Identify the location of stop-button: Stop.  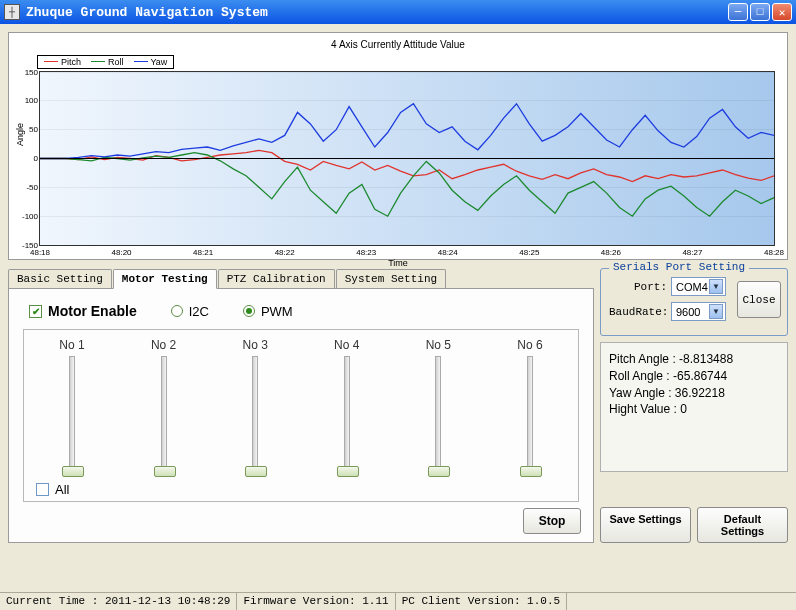
(552, 521).